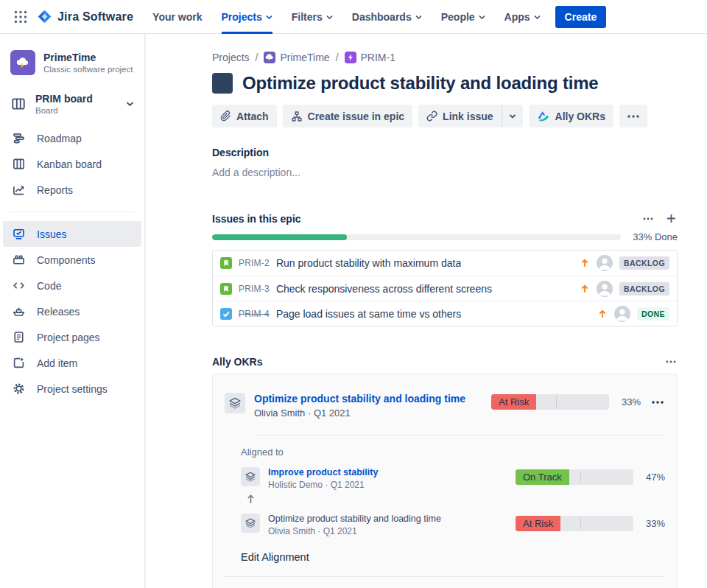 This screenshot has width=707, height=588. What do you see at coordinates (453, 500) in the screenshot?
I see `aligned-to-block: Aligned to Improve product stability Hol…` at bounding box center [453, 500].